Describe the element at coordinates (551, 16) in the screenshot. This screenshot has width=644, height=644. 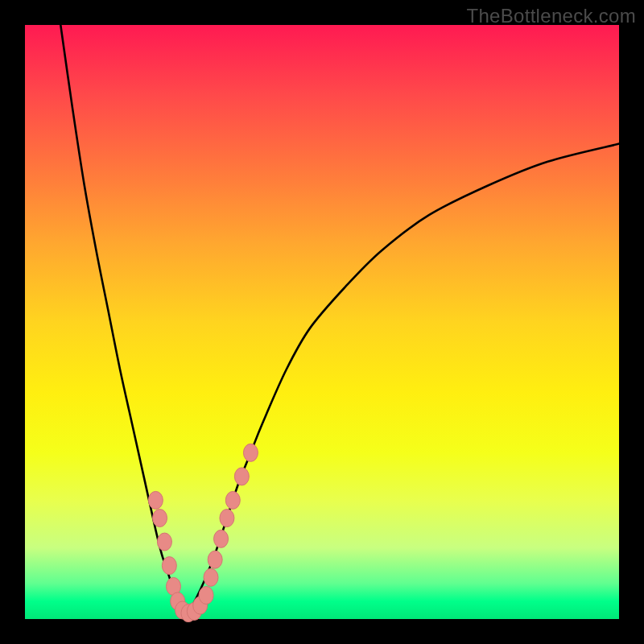
I see `watermark-text: TheBottleneck.com` at that location.